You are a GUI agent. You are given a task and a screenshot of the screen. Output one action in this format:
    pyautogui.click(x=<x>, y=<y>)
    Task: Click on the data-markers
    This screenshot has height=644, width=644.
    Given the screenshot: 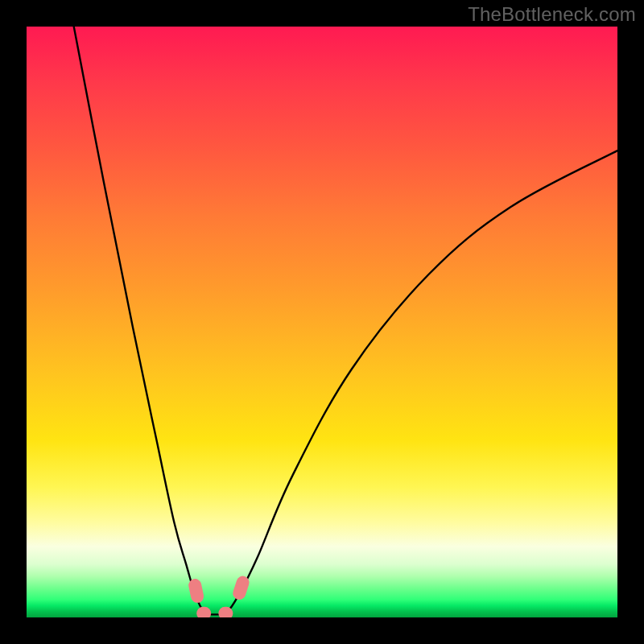 What is the action you would take?
    pyautogui.click(x=219, y=596)
    